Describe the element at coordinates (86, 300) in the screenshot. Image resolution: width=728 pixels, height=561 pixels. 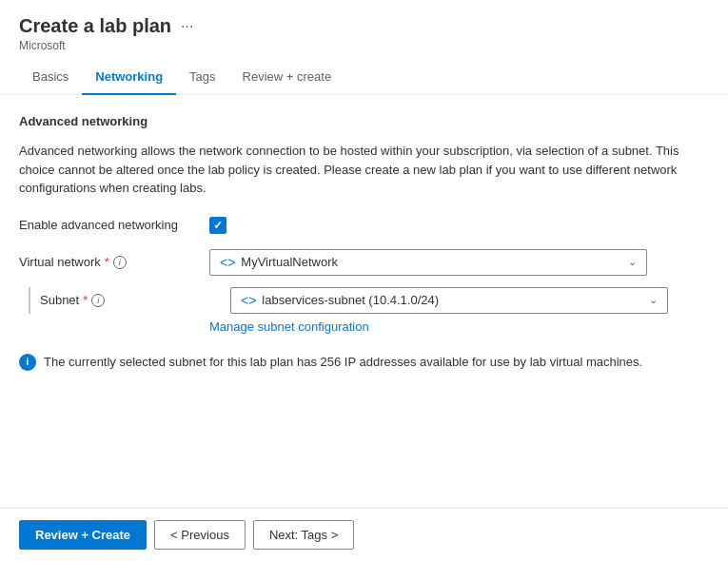
I see `subnet-required: *` at that location.